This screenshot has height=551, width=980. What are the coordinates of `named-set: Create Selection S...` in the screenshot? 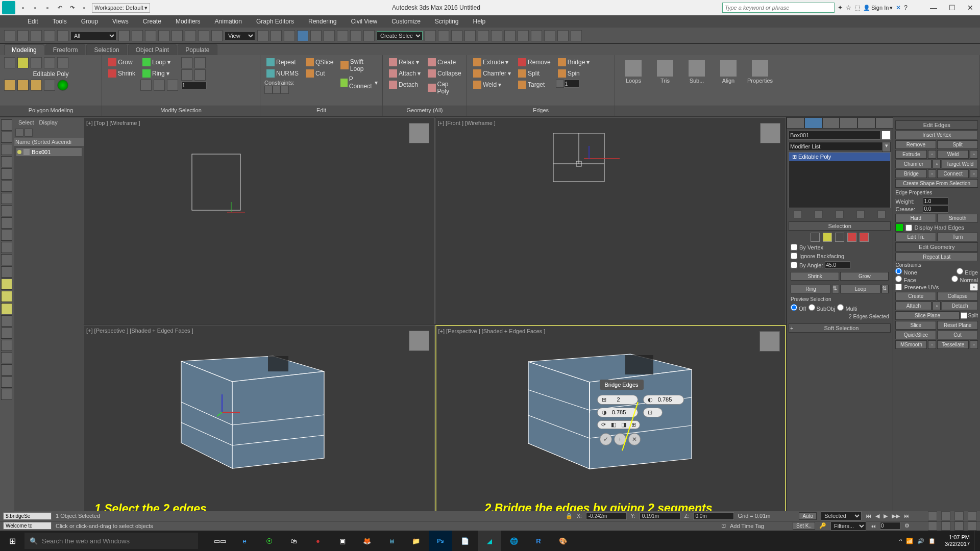 It's located at (400, 36).